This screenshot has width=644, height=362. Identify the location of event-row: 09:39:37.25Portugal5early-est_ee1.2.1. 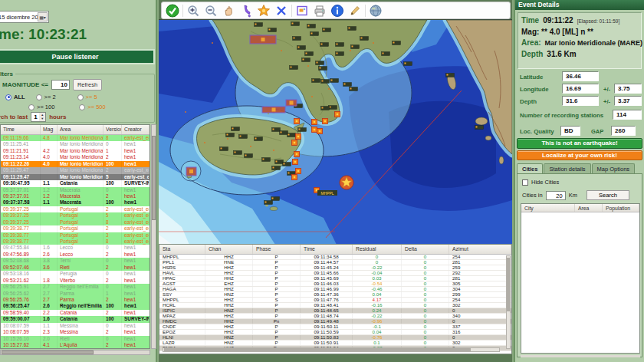
(75, 216).